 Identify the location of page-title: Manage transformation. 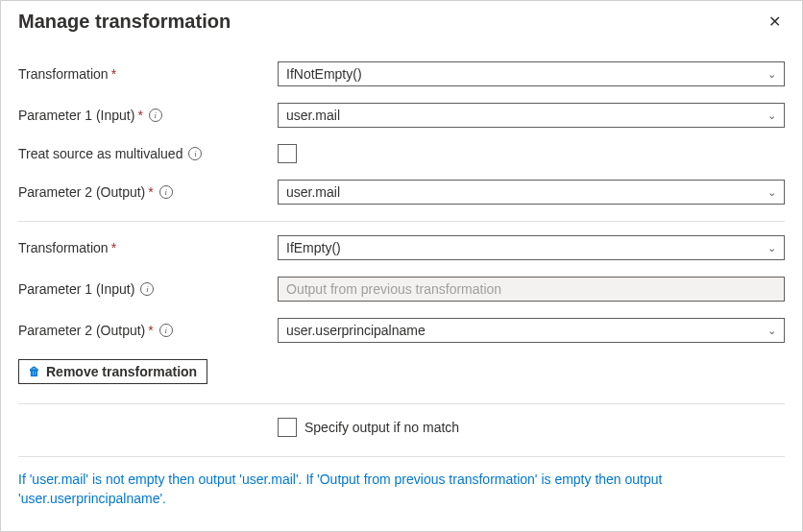
(125, 21).